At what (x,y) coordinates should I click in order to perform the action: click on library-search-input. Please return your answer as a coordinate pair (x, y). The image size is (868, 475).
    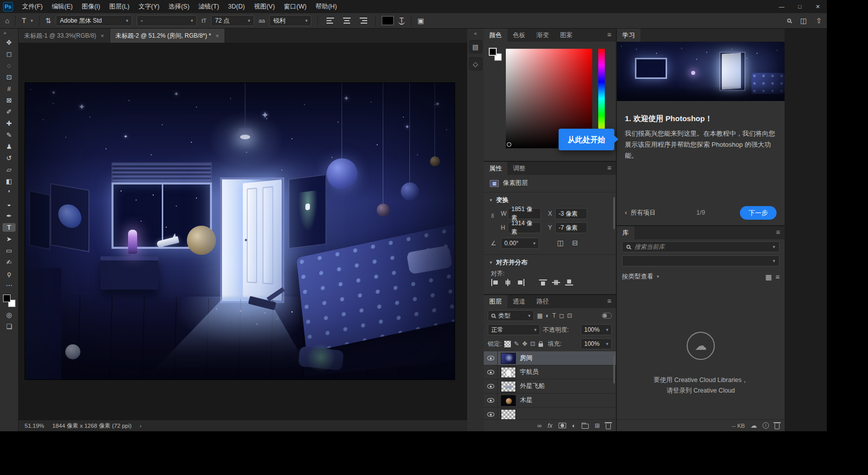
    Looking at the image, I should click on (701, 247).